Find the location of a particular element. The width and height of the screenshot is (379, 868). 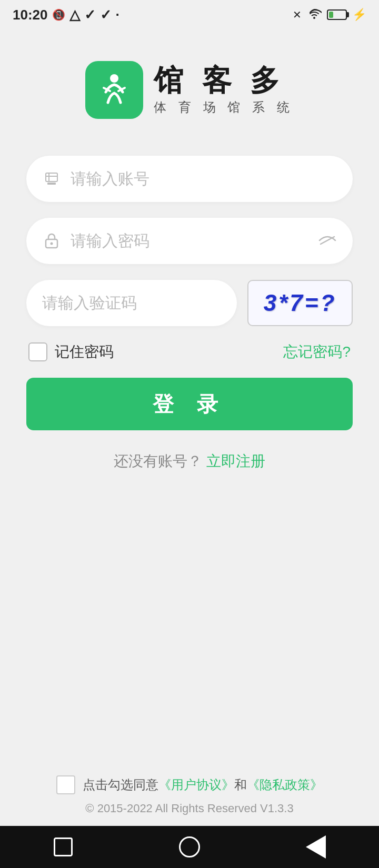

status-right: ✕ ⚡ is located at coordinates (330, 15).